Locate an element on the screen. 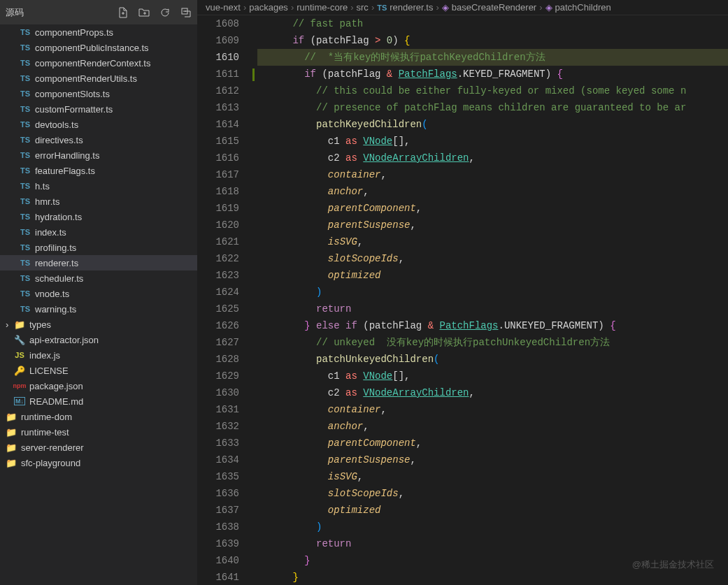 The image size is (728, 585). line-number: 1639 is located at coordinates (218, 544).